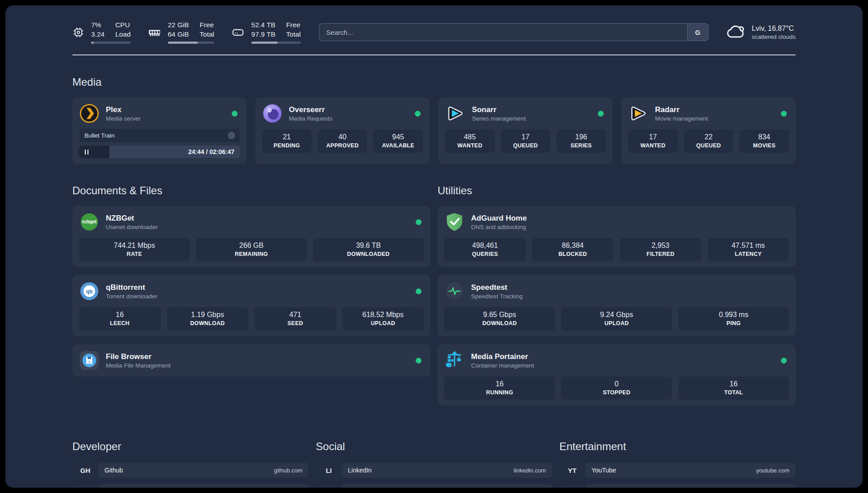 The width and height of the screenshot is (868, 493). I want to click on filebrowser-icon, so click(89, 360).